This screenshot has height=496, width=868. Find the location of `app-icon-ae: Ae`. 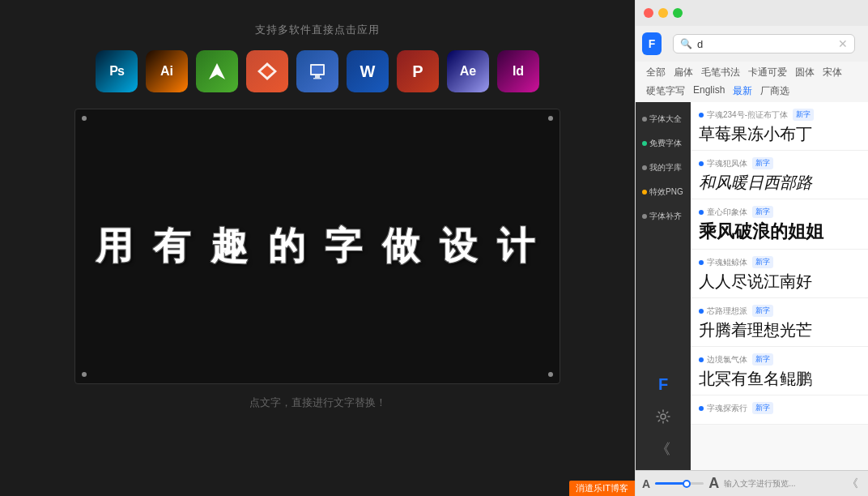

app-icon-ae: Ae is located at coordinates (468, 71).